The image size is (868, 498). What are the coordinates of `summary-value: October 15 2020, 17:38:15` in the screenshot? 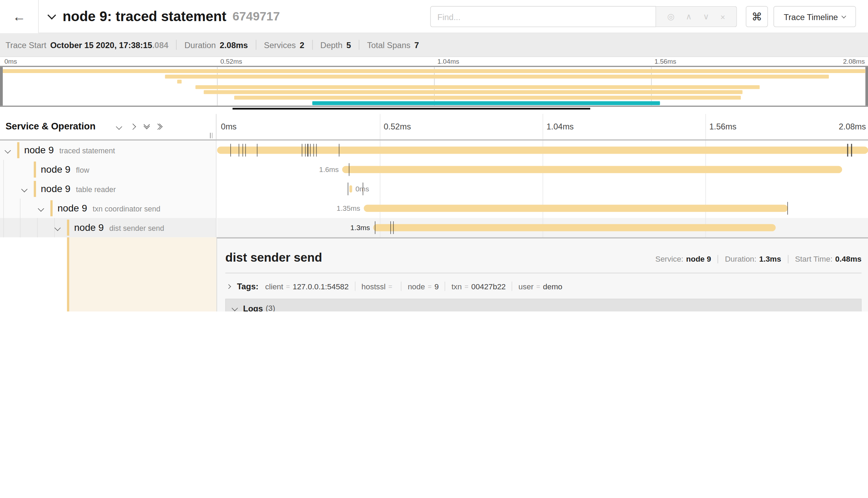 It's located at (101, 45).